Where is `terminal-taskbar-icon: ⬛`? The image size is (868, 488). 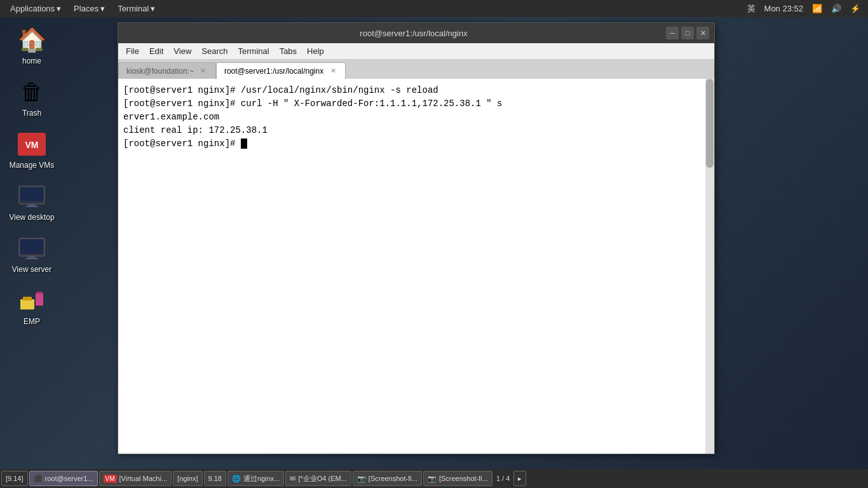
terminal-taskbar-icon: ⬛ is located at coordinates (38, 479).